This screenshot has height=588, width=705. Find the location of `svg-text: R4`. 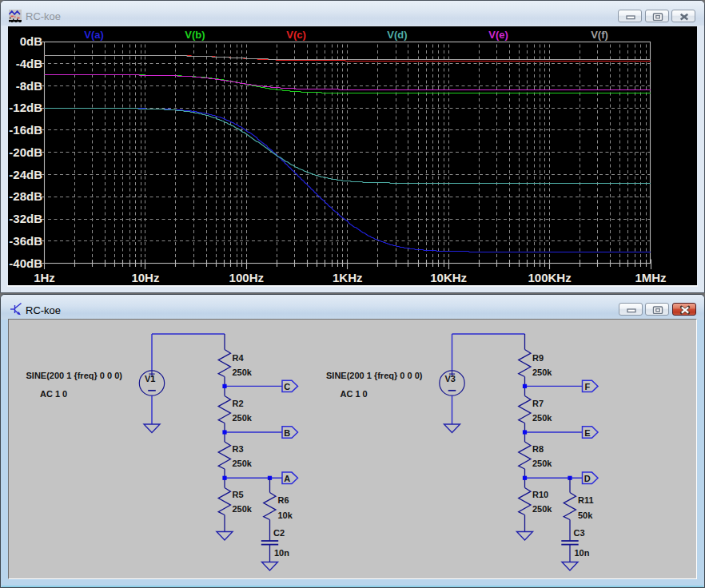

svg-text: R4 is located at coordinates (238, 358).